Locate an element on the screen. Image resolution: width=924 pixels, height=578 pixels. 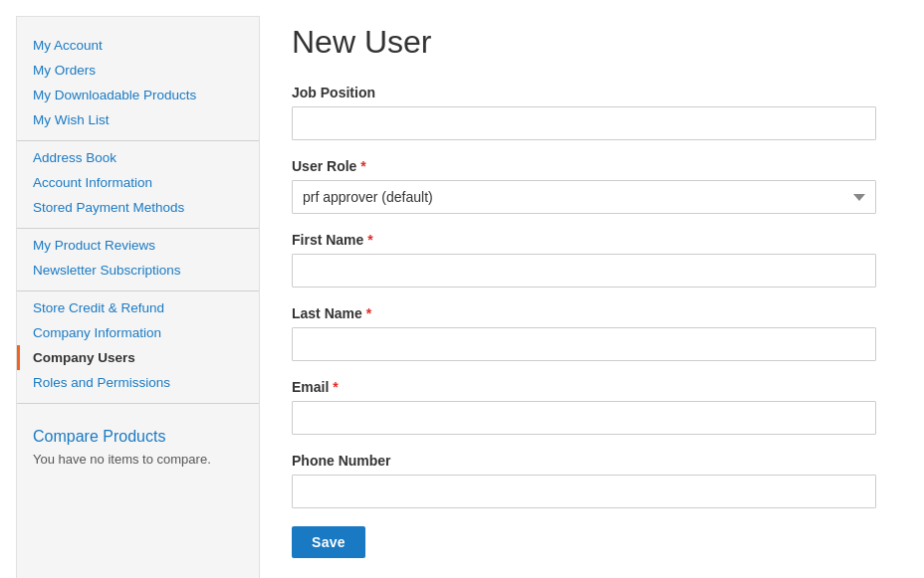
job-position-label: Job Position is located at coordinates (583, 93).